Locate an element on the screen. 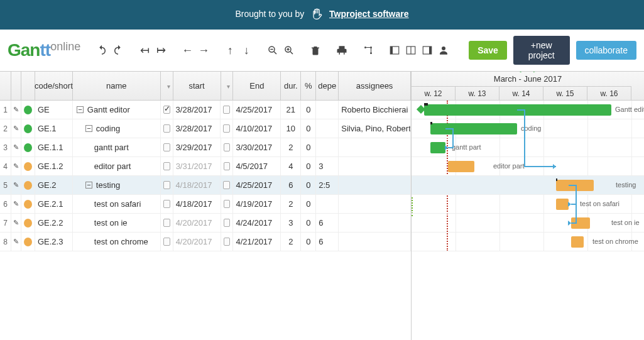  end-cell: 4/21/2017 is located at coordinates (257, 241).